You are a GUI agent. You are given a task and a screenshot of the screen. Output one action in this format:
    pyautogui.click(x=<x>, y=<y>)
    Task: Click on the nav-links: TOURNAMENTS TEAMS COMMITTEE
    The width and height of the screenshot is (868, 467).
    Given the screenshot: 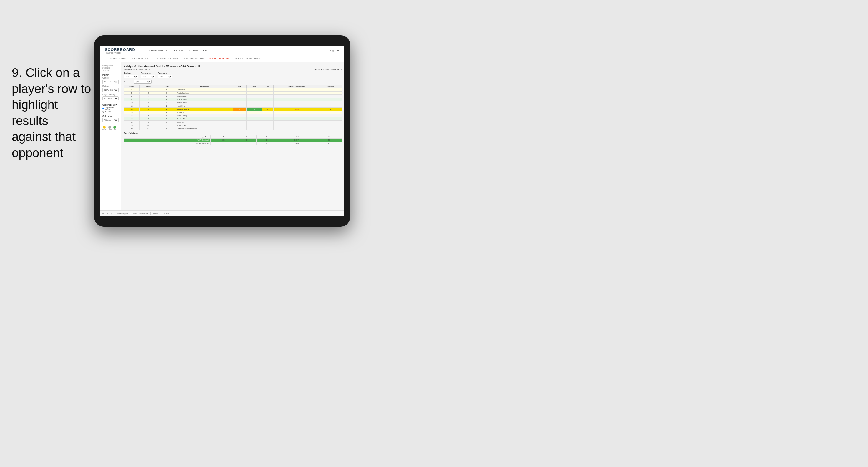 What is the action you would take?
    pyautogui.click(x=177, y=51)
    